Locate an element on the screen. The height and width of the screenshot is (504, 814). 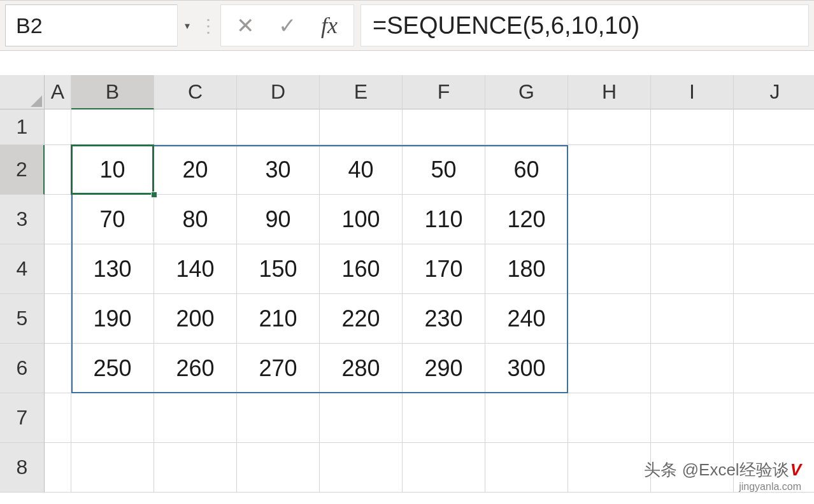
name-box-dropdown: ▾ is located at coordinates (187, 25).